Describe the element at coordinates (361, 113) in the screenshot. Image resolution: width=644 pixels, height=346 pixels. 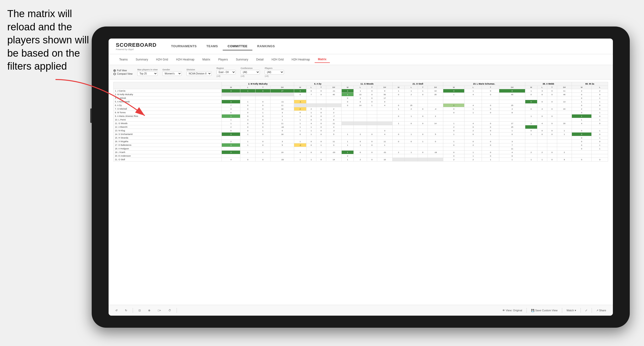
I see `table-row: 8. M Torres 0013 0102 0108 01` at that location.